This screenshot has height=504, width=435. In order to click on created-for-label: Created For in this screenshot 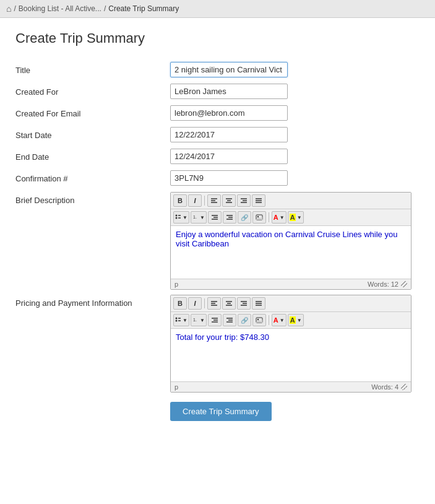, I will do `click(93, 92)`.